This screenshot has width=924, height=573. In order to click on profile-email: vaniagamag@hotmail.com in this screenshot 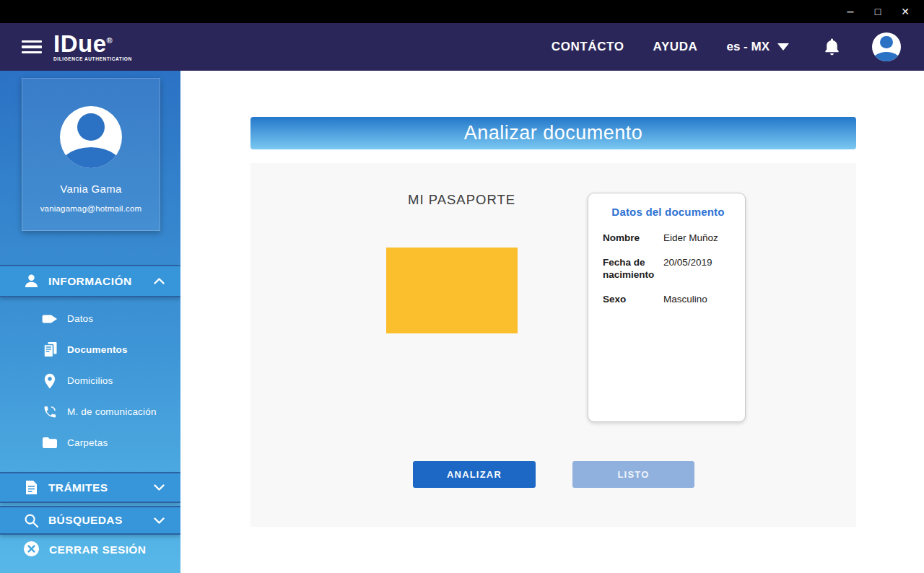, I will do `click(91, 209)`.